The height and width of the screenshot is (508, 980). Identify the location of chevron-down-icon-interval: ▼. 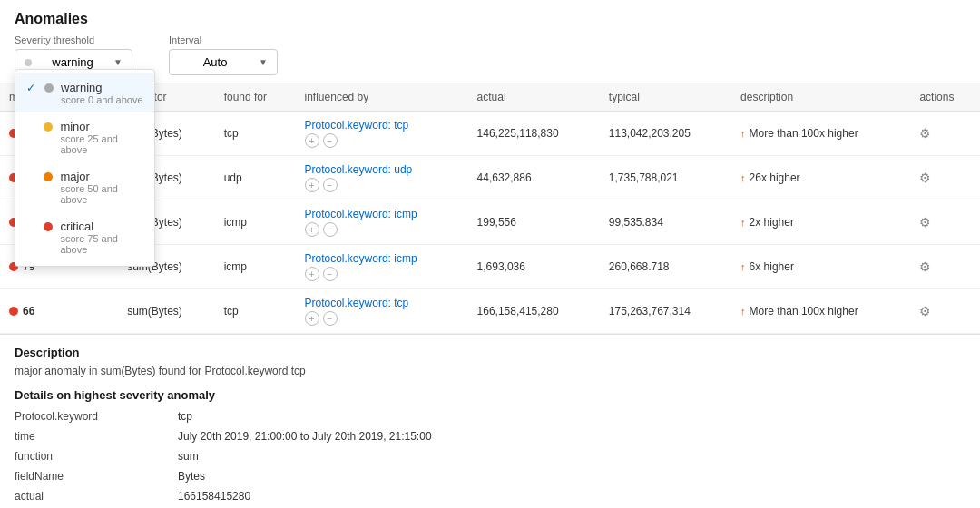
(263, 62).